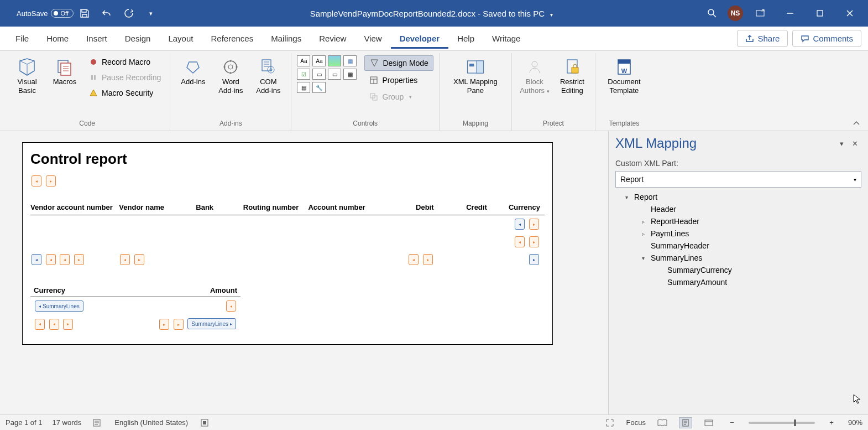  Describe the element at coordinates (739, 246) in the screenshot. I see `tree-node-summary-header: SummaryHeader` at that location.